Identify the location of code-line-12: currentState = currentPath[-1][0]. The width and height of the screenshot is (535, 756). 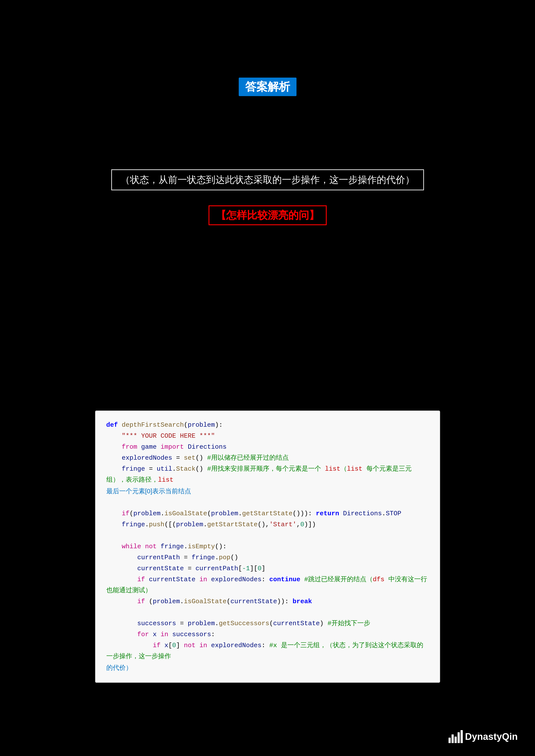
(268, 569).